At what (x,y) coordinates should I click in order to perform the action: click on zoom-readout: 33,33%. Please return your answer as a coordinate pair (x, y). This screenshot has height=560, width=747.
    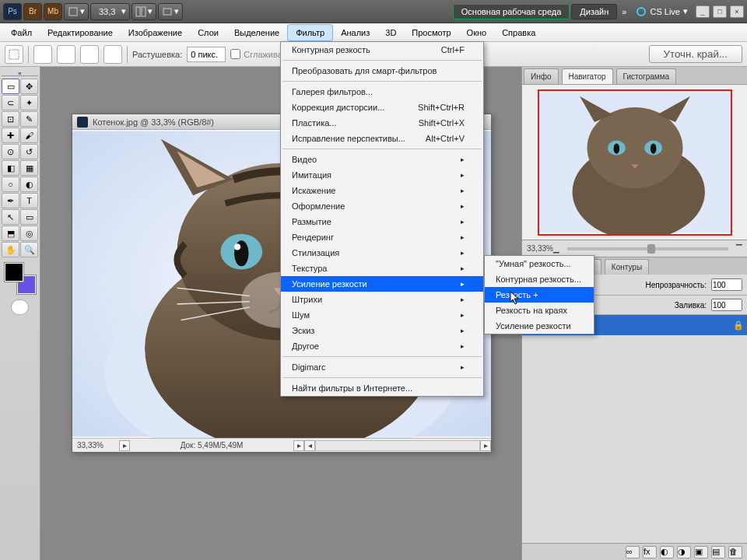
    Looking at the image, I should click on (96, 445).